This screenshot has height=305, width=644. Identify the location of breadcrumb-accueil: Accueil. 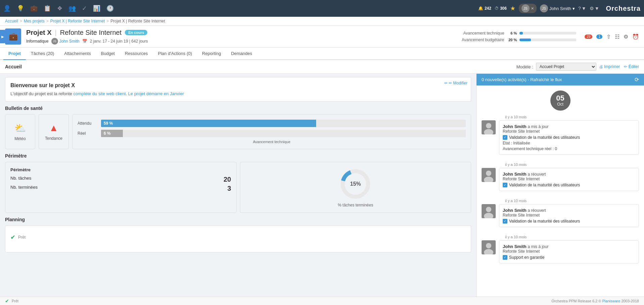
(11, 21).